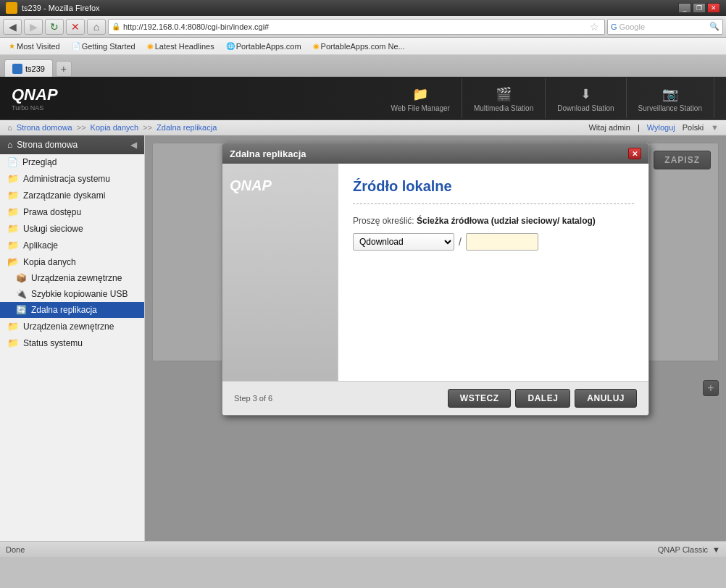 The height and width of the screenshot is (588, 726). I want to click on tab-favicon, so click(17, 69).